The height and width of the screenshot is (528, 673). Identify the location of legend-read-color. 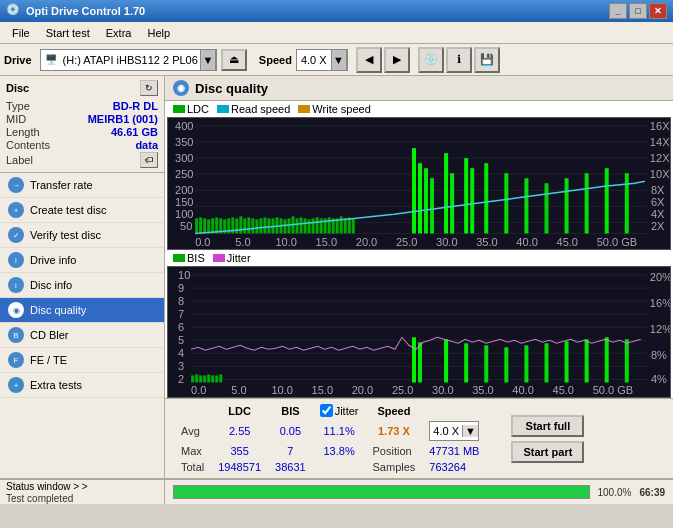
(223, 109).